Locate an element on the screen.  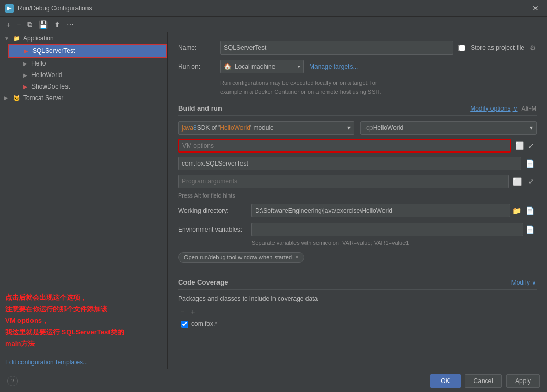
bottom-buttons: OK Cancel Apply is located at coordinates (485, 381).